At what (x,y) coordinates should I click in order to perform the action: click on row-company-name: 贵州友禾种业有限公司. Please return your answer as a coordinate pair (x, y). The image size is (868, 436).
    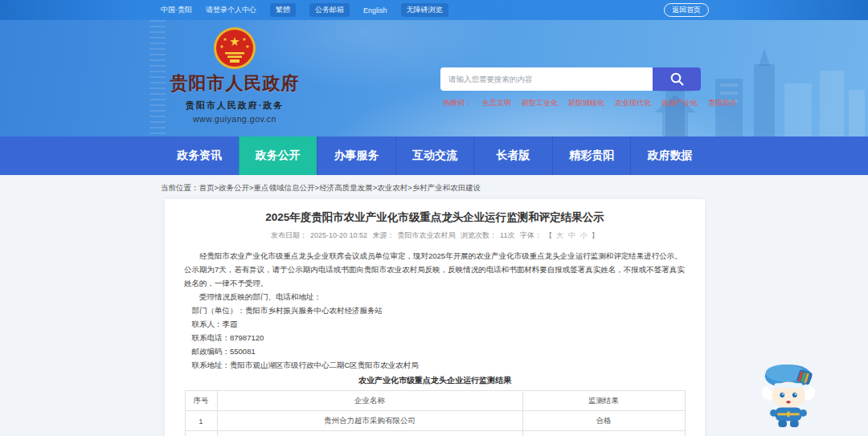
    Looking at the image, I should click on (370, 434).